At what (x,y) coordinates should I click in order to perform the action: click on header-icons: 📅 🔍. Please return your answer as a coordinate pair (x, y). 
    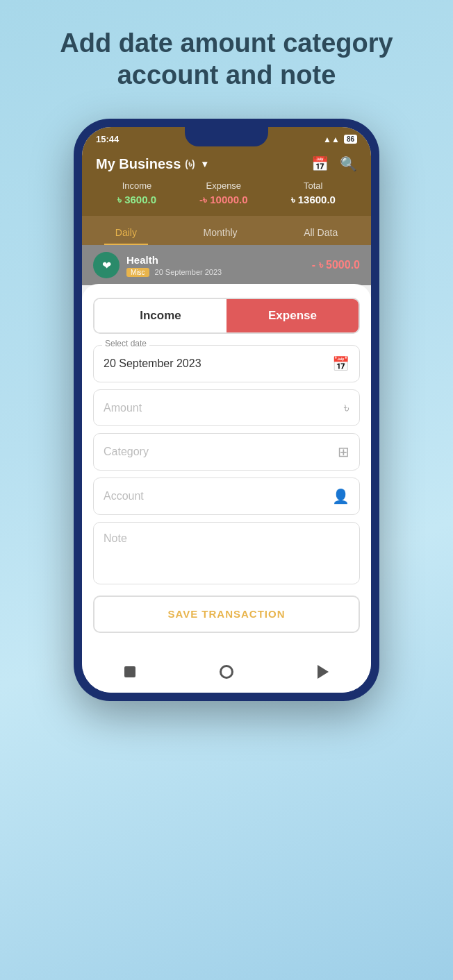
    Looking at the image, I should click on (334, 164).